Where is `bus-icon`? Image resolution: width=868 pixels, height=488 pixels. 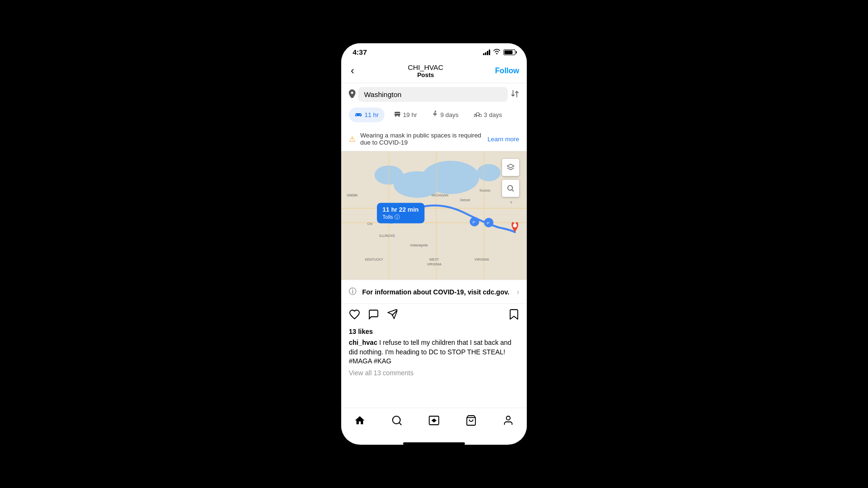
bus-icon is located at coordinates (397, 115).